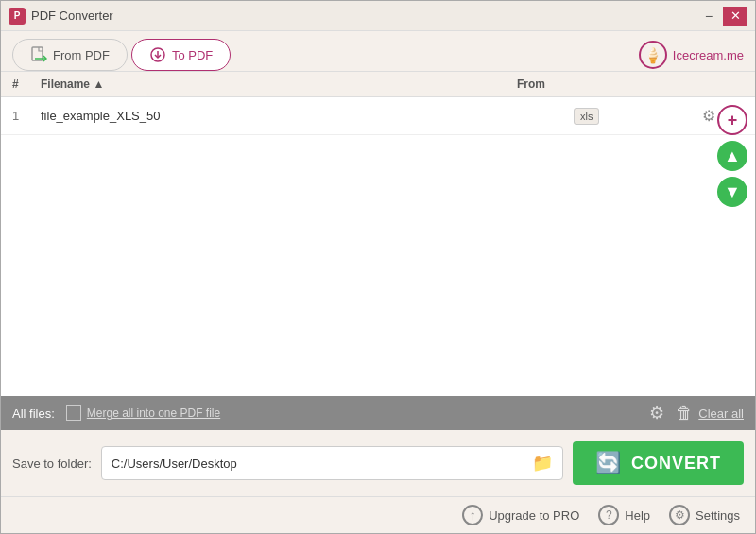  I want to click on format-badge: xls, so click(586, 116).